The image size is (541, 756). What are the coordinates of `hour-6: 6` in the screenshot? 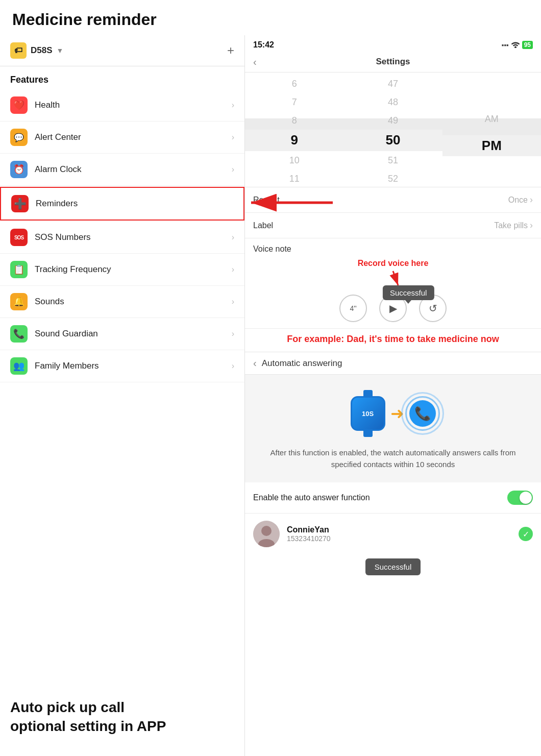 It's located at (294, 84).